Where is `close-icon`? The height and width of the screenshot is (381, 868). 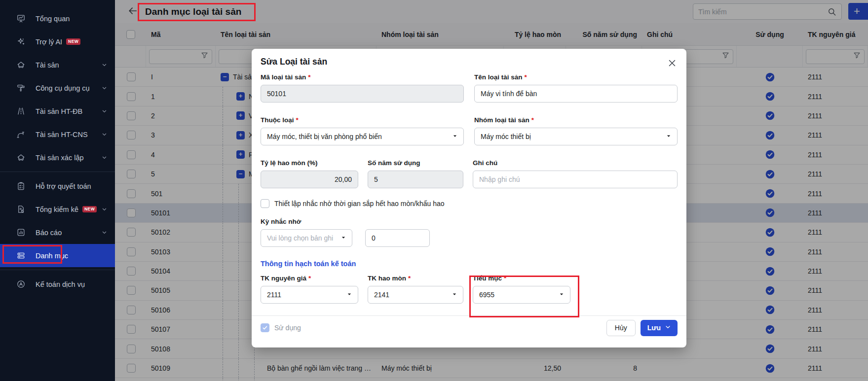 close-icon is located at coordinates (672, 63).